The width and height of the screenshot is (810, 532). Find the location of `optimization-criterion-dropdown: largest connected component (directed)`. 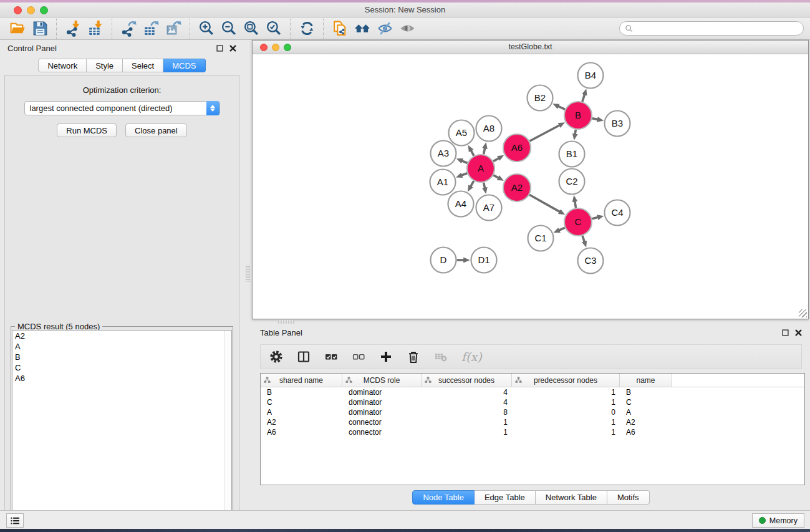

optimization-criterion-dropdown: largest connected component (directed) is located at coordinates (122, 109).